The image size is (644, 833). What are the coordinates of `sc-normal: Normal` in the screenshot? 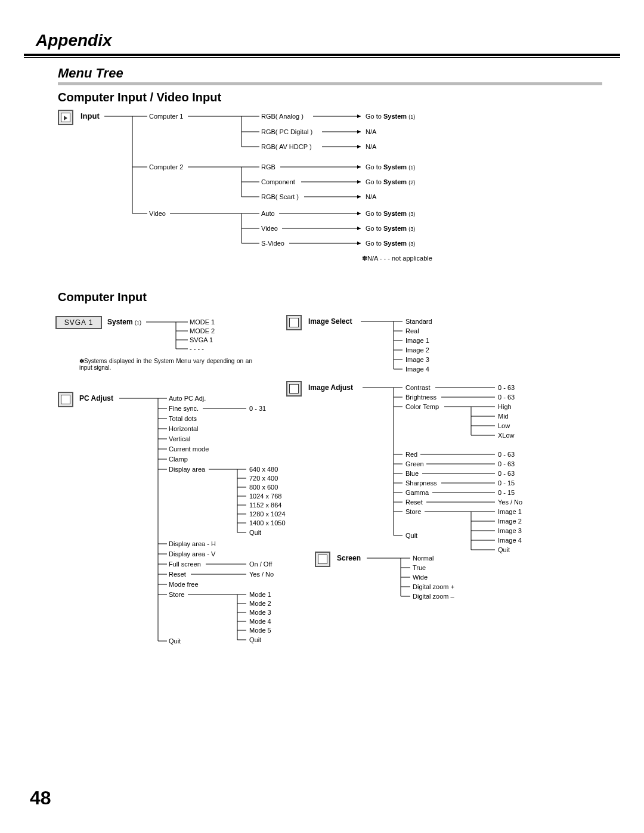 It's located at (423, 558).